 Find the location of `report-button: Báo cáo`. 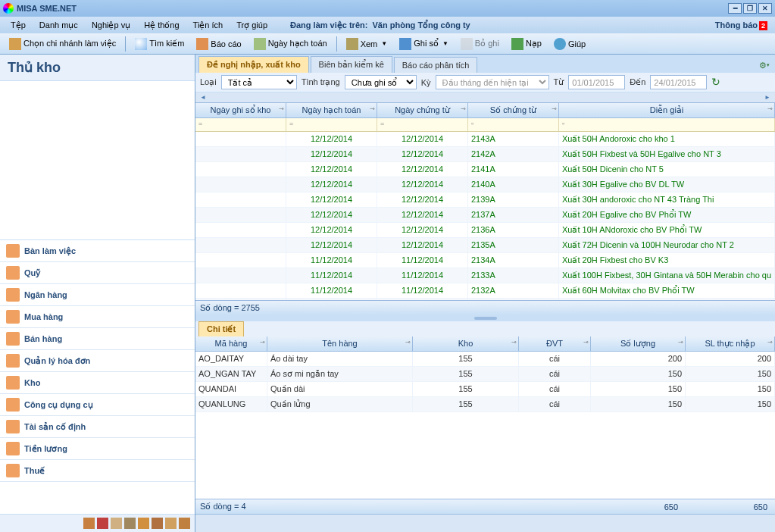

report-button: Báo cáo is located at coordinates (218, 44).